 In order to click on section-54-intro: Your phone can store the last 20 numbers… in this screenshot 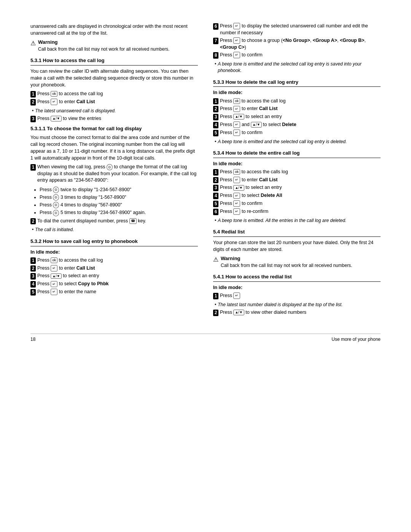, I will do `click(297, 246)`.